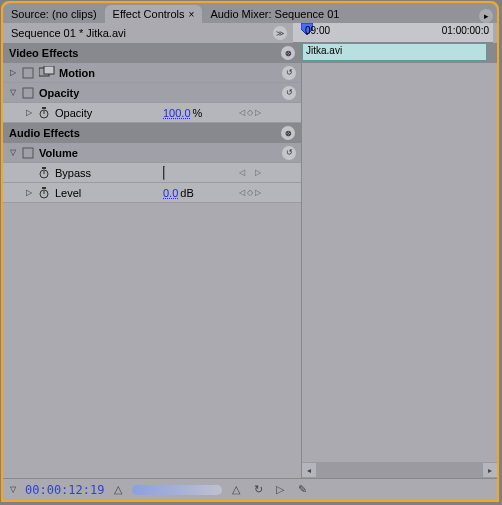 The height and width of the screenshot is (505, 502). Describe the element at coordinates (250, 13) in the screenshot. I see `tab-bar: Source: (no clips) Effect Controls× Audi…` at that location.